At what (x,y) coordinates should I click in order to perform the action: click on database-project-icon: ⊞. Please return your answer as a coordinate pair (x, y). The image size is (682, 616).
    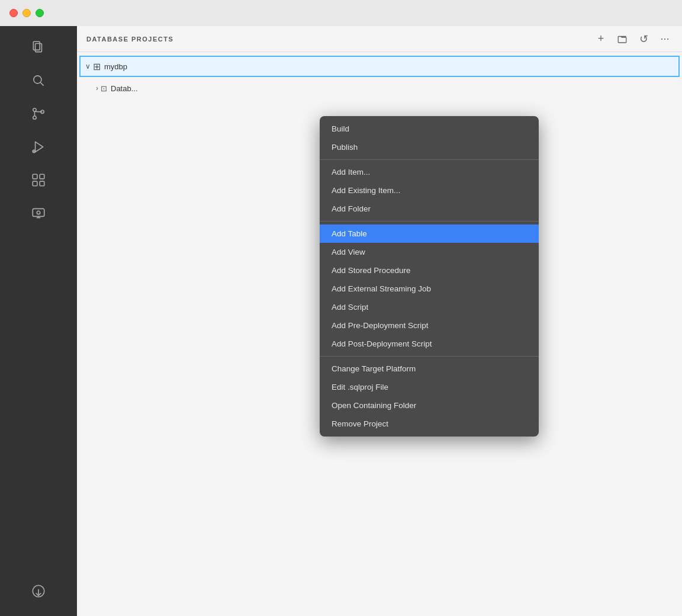
    Looking at the image, I should click on (97, 66).